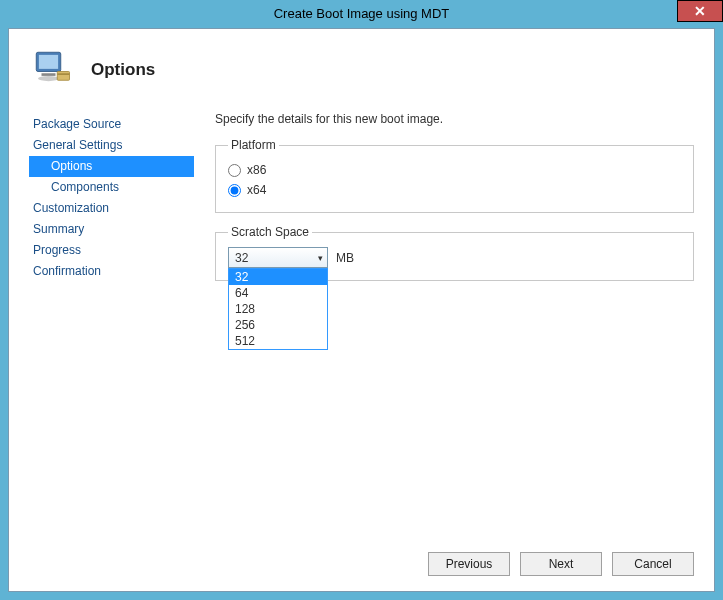 The width and height of the screenshot is (723, 600). What do you see at coordinates (112, 230) in the screenshot?
I see `nav-item-summary: Summary` at bounding box center [112, 230].